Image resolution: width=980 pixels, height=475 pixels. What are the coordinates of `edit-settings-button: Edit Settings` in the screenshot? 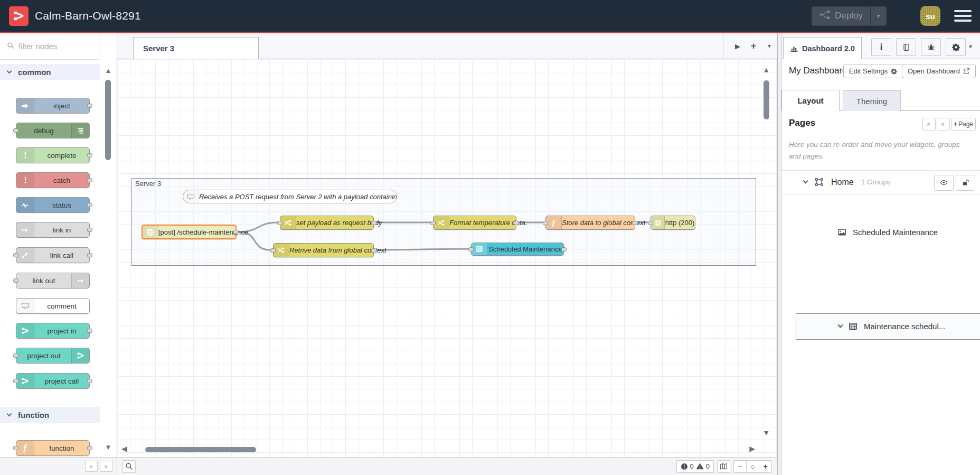 It's located at (873, 71).